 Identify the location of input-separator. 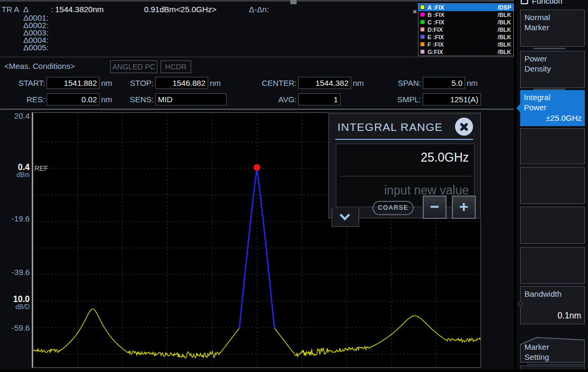
(406, 176).